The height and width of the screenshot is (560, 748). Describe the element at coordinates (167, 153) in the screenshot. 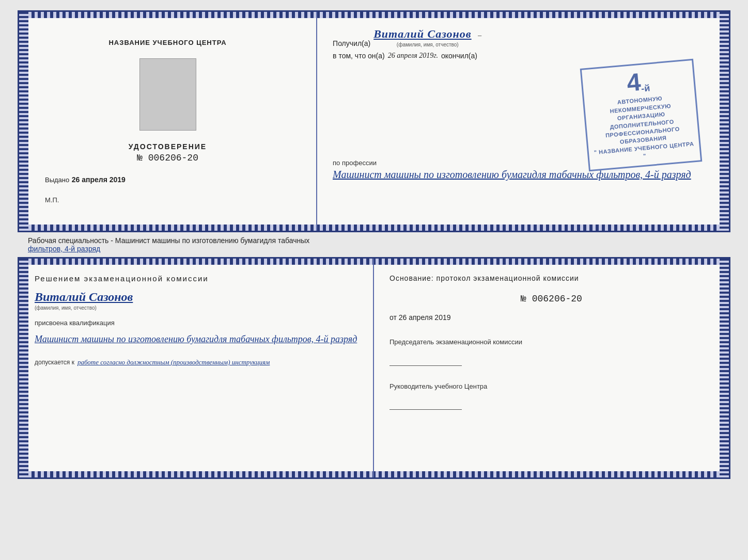

I see `cert-title-block: УДОСТОВЕРЕНИЕ № 006206-20` at that location.